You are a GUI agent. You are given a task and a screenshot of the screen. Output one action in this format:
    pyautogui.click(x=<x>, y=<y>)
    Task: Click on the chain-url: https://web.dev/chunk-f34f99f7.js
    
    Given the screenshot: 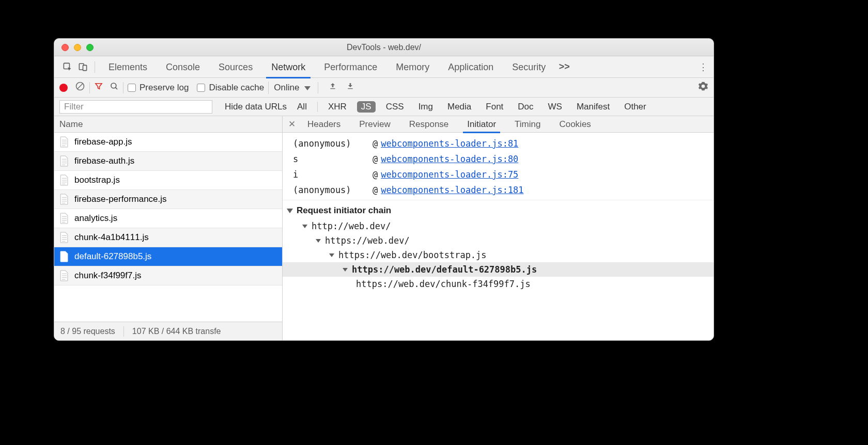 What is the action you would take?
    pyautogui.click(x=443, y=284)
    